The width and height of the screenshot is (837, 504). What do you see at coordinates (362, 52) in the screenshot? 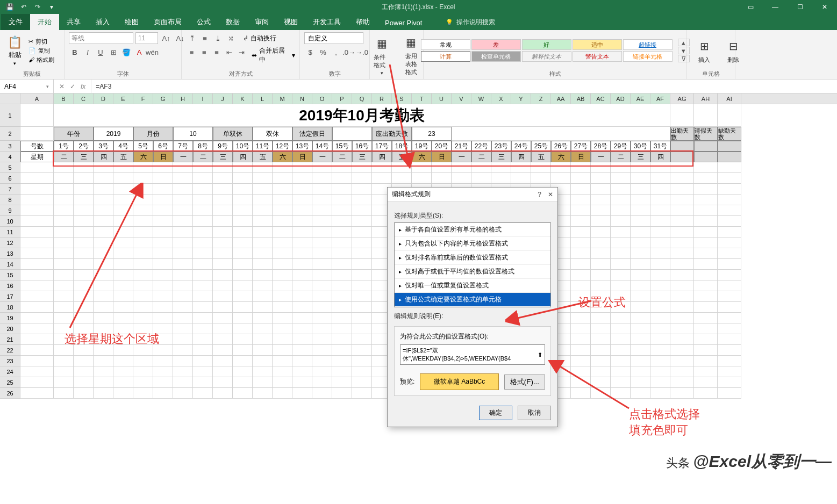
I see `dec-dec-icon: →.0` at bounding box center [362, 52].